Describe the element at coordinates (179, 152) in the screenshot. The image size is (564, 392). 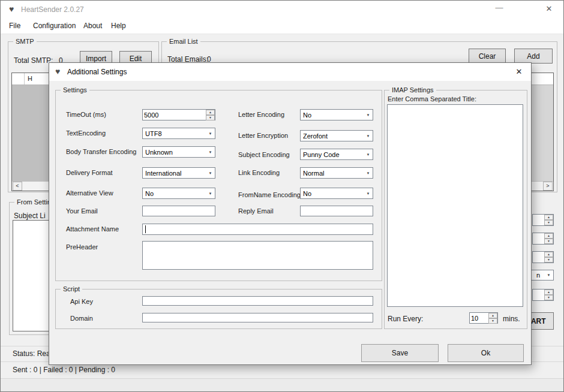
I see `body-transfer-encoding-select: Unknown ▼` at that location.